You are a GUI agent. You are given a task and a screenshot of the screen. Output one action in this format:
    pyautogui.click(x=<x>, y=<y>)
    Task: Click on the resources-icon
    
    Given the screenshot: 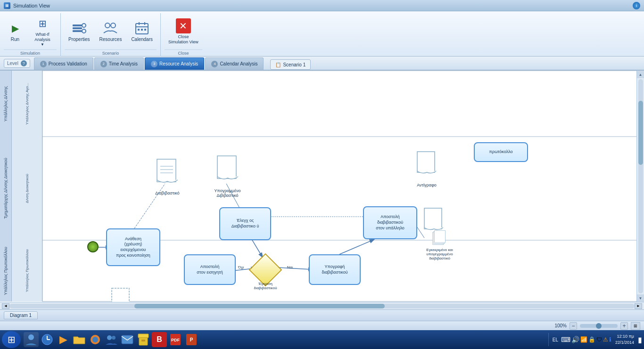 What is the action you would take?
    pyautogui.click(x=110, y=28)
    